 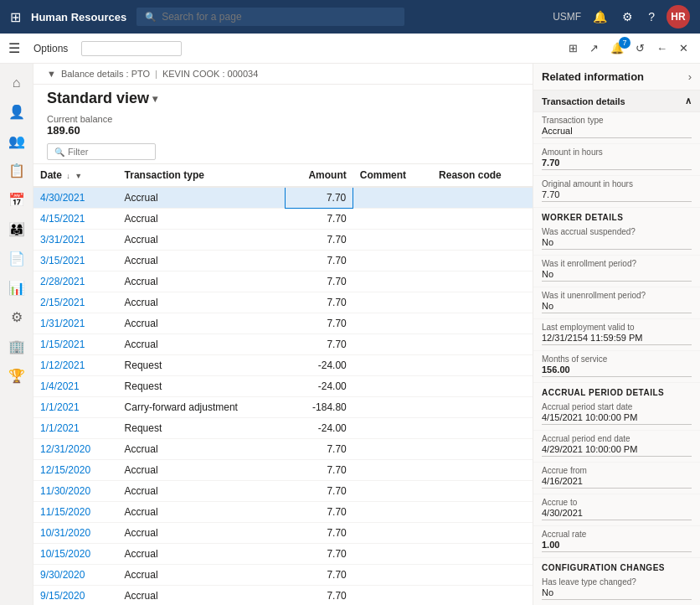 I want to click on refresh-icon: ↺, so click(x=640, y=49).